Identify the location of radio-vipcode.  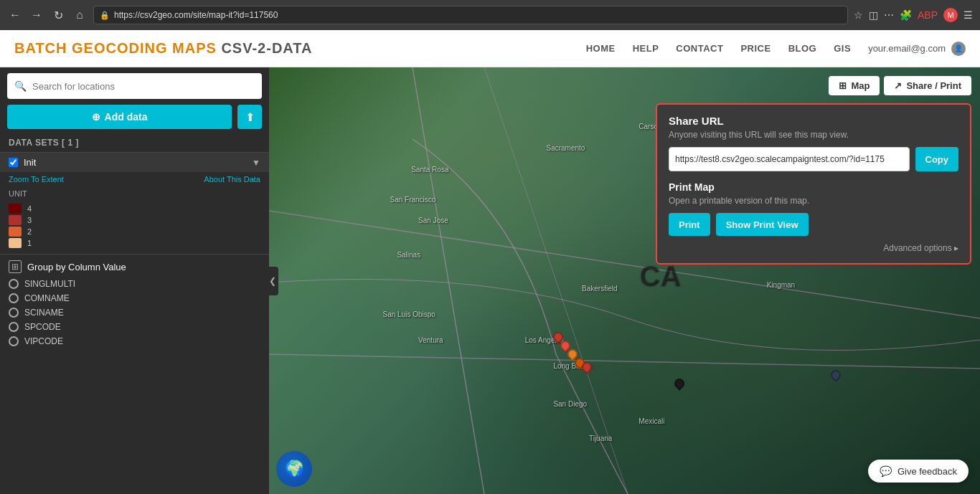
(14, 341).